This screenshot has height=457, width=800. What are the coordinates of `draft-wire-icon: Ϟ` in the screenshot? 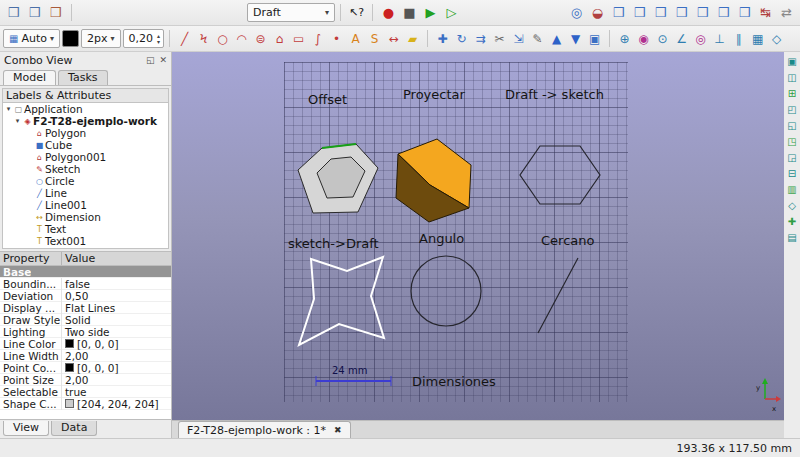 It's located at (204, 38).